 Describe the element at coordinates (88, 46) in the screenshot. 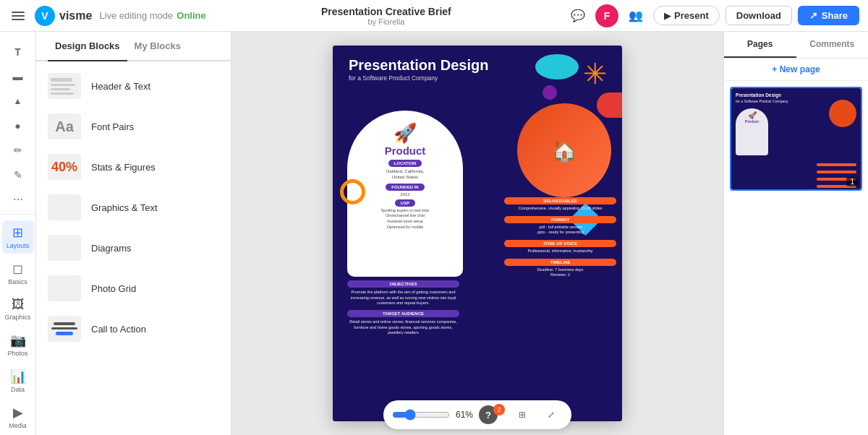

I see `tab-design-blocks: Design Blocks` at that location.